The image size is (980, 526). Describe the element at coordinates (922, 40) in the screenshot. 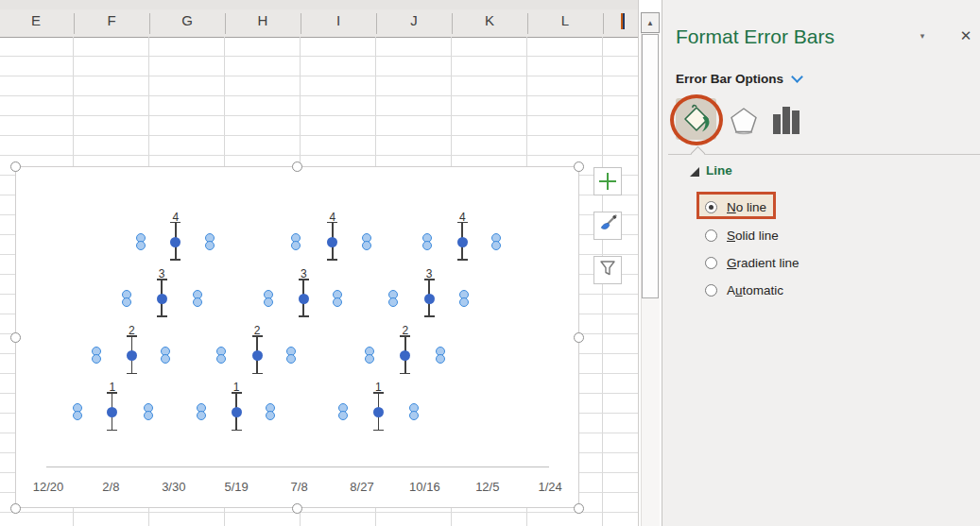

I see `pane-dropdown-button: ▾` at that location.